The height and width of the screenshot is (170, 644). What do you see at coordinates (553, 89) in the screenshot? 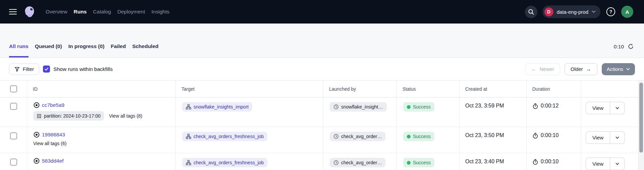
I see `column-header-duration: Duration` at bounding box center [553, 89].